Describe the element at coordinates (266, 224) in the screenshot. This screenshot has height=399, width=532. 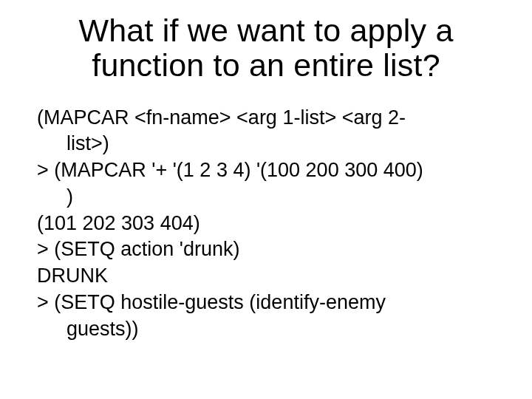
I see `code-line: (101 202 303 404)` at that location.